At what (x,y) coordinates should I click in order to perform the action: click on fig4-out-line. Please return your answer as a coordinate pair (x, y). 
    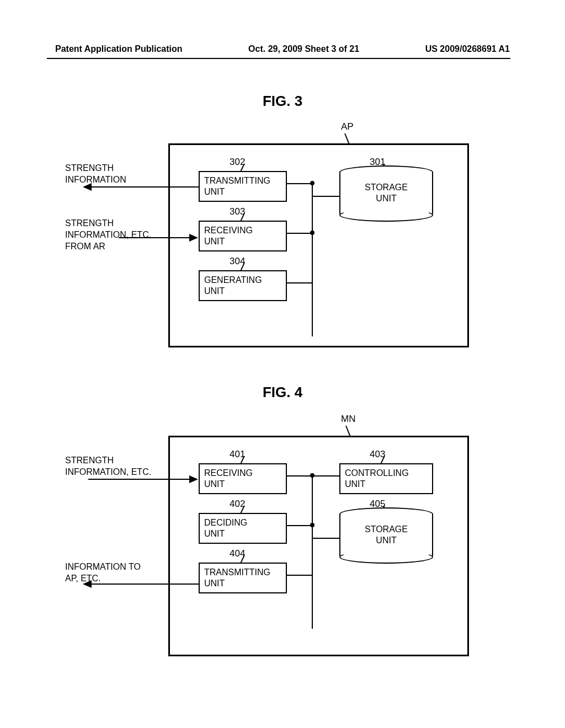
    Looking at the image, I should click on (145, 584).